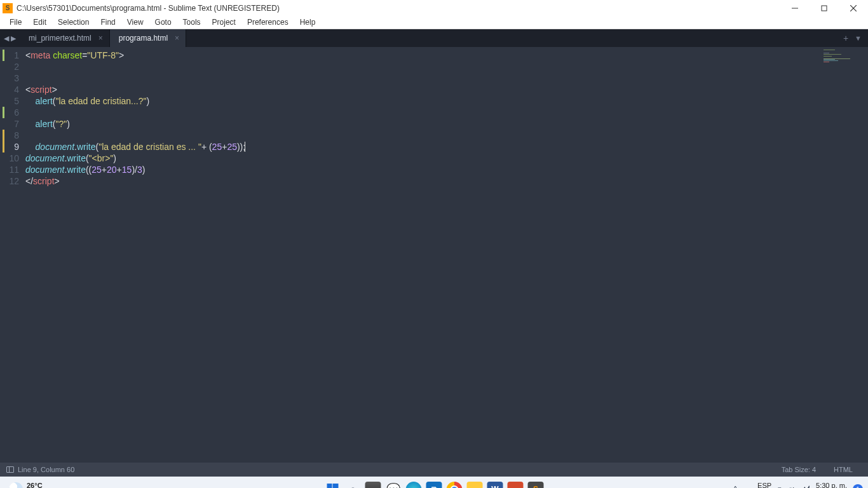 This screenshot has height=488, width=868. What do you see at coordinates (394, 485) in the screenshot?
I see `chat-button: 💬` at bounding box center [394, 485].